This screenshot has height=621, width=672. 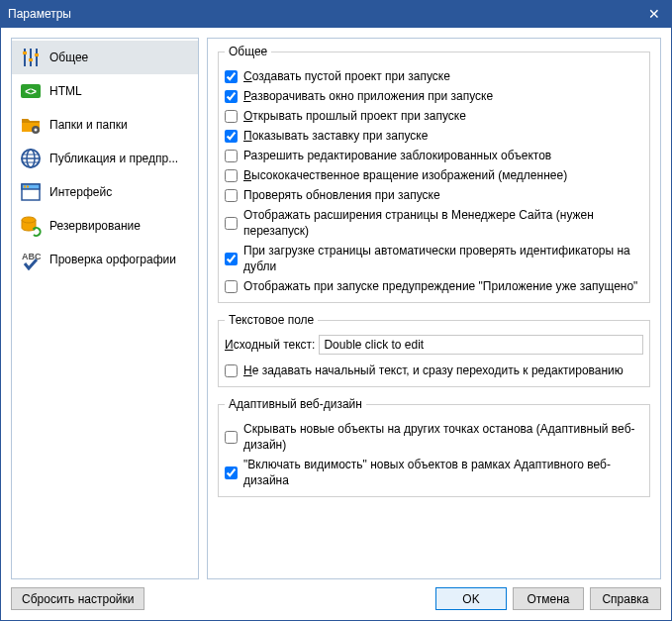 What do you see at coordinates (443, 259) in the screenshot?
I see `checkbox-label: При загрузке страницы автоматически пров…` at bounding box center [443, 259].